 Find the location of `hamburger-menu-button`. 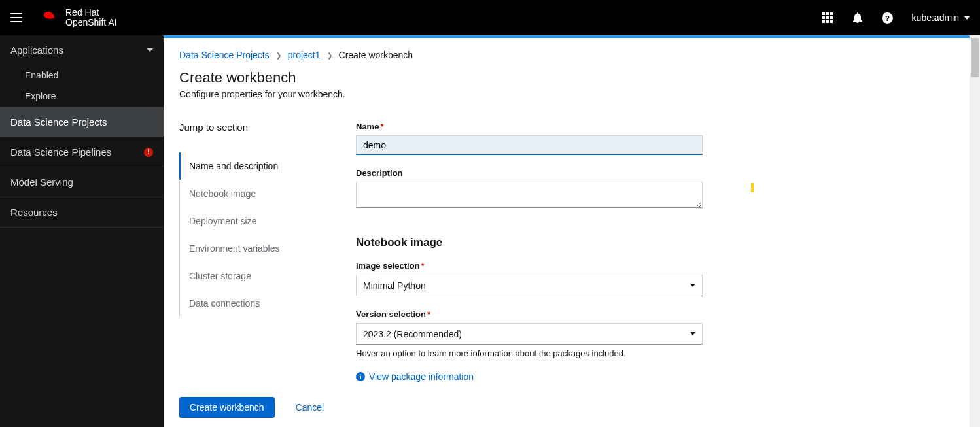

hamburger-menu-button is located at coordinates (18, 18).